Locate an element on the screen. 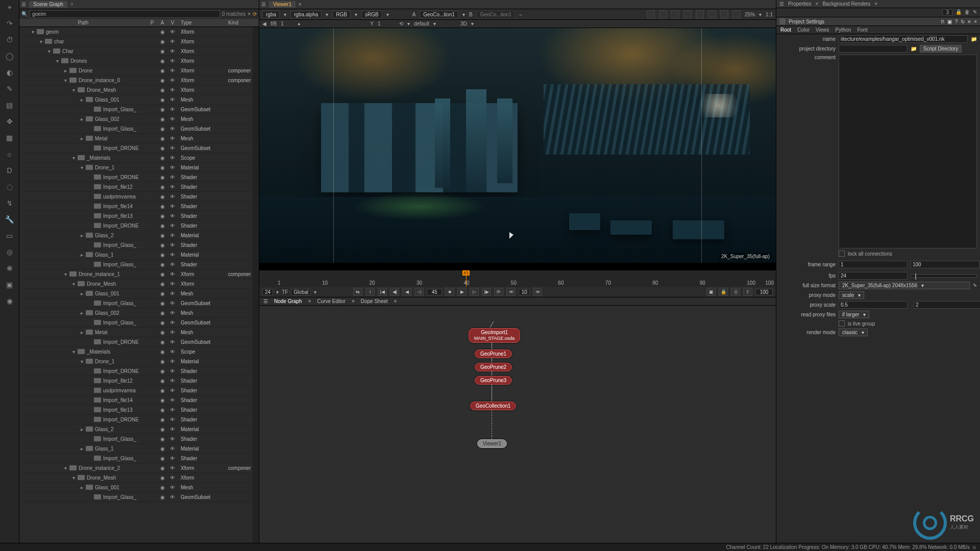  live-checkbox is located at coordinates (842, 323).